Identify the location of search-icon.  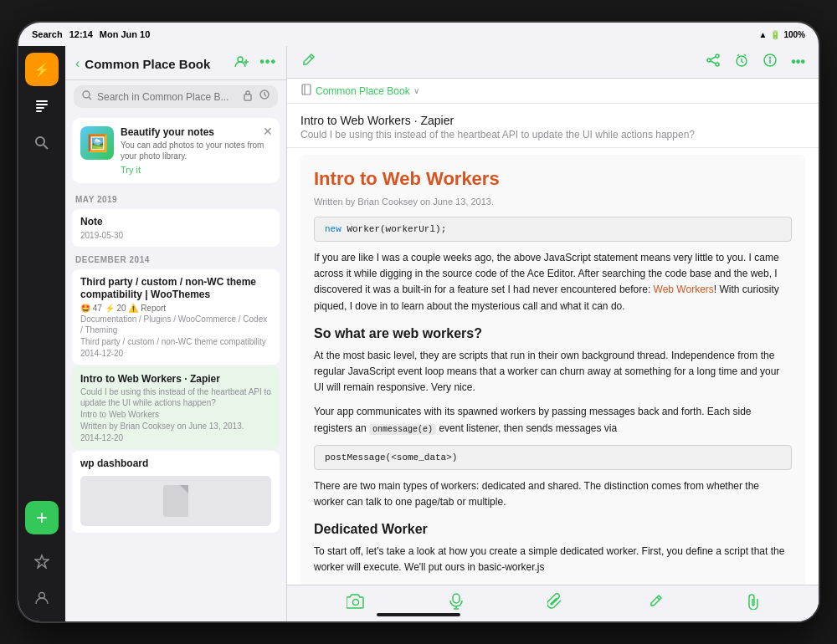
(87, 97).